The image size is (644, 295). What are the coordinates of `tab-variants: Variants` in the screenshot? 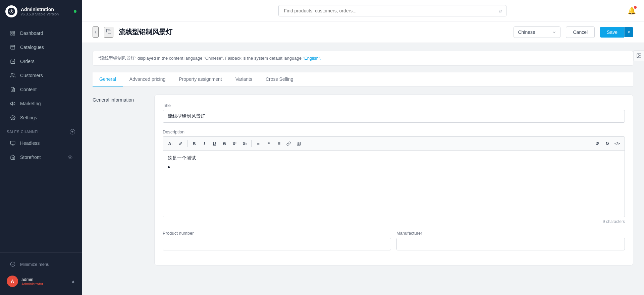 It's located at (244, 79).